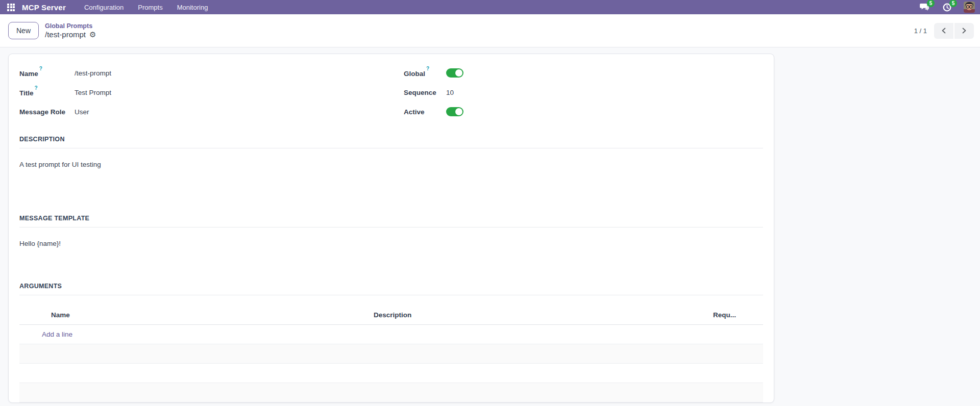 The height and width of the screenshot is (406, 980). I want to click on new-button: New, so click(23, 31).